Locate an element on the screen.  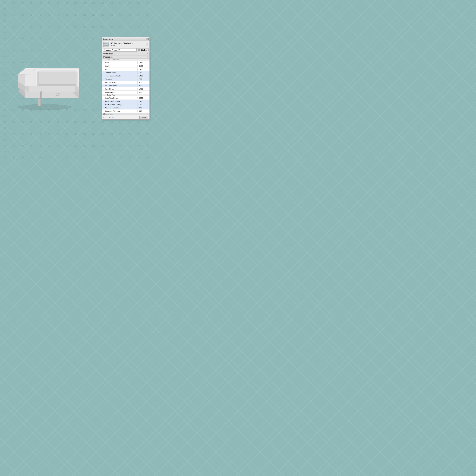
prop-label-back-thickness: Back Thickness is located at coordinates (120, 82).